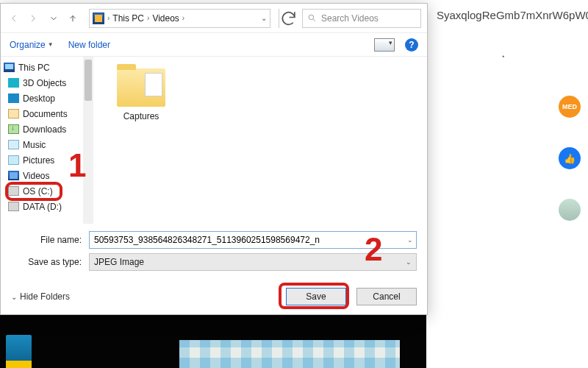  I want to click on folder-label: Captures, so click(141, 116).